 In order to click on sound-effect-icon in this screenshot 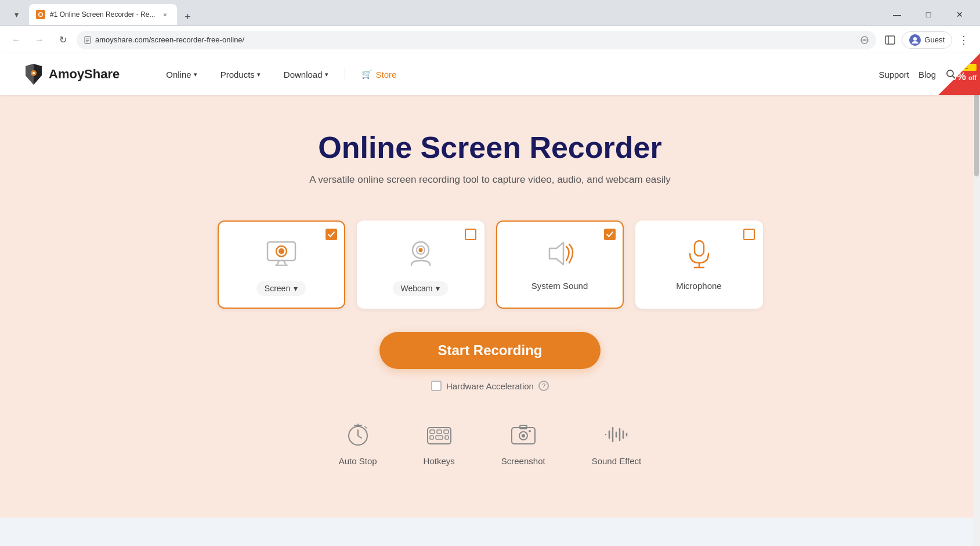, I will do `click(616, 435)`.